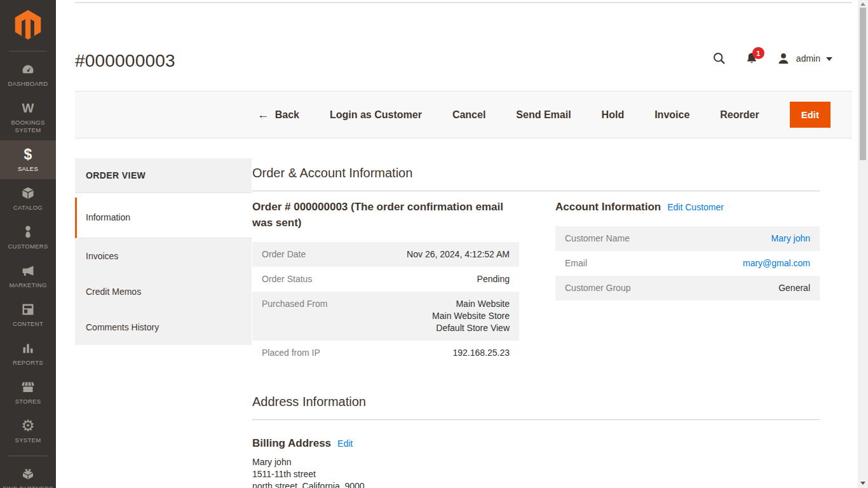 This screenshot has width=868, height=488. What do you see at coordinates (28, 324) in the screenshot?
I see `sidebar-item-label: CONTENT` at bounding box center [28, 324].